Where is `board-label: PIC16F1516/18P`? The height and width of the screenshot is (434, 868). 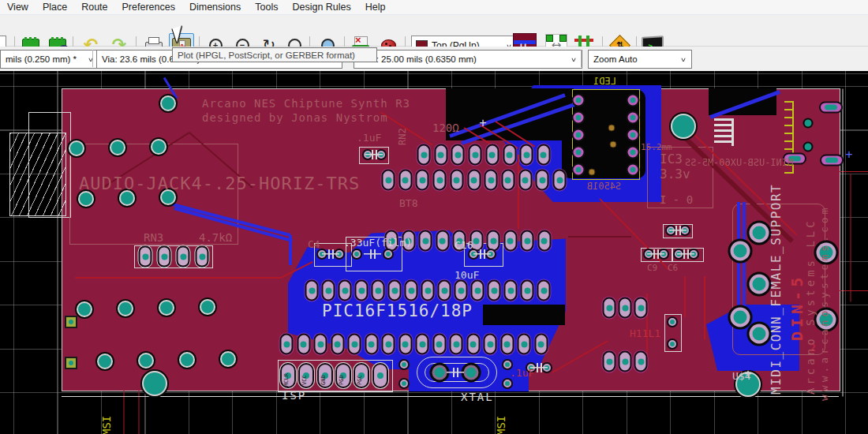 board-label: PIC16F1516/18P is located at coordinates (398, 311).